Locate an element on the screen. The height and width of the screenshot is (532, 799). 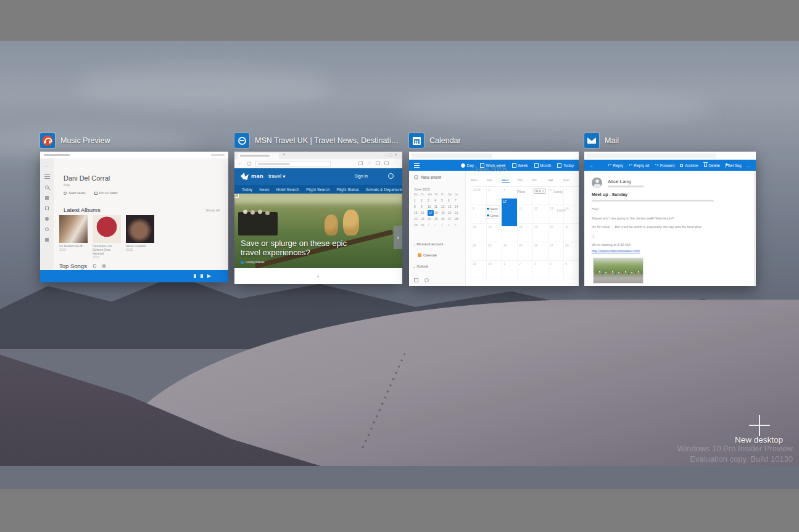
show-all-link: Show all is located at coordinates (212, 210).